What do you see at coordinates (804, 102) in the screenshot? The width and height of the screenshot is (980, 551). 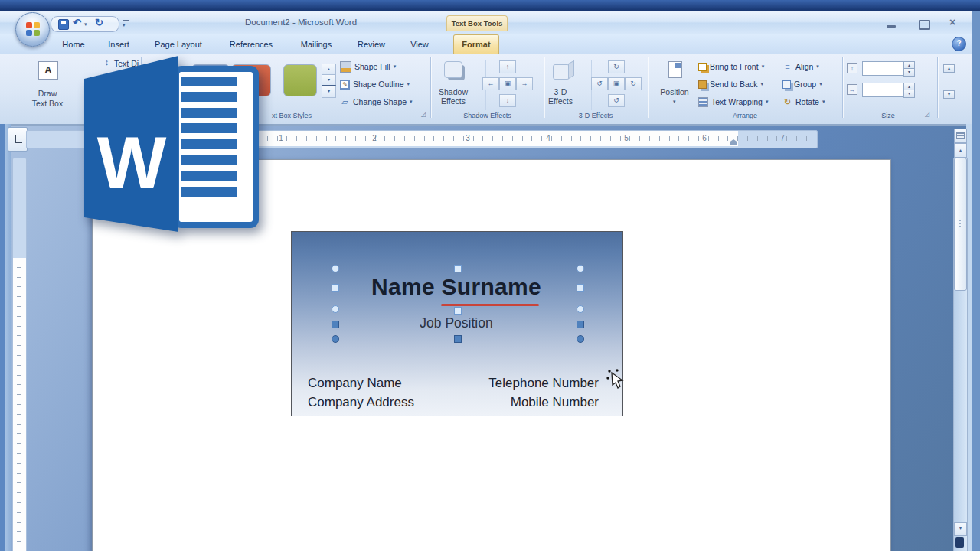 I see `rotate-button: ↻ Rotate ▾` at bounding box center [804, 102].